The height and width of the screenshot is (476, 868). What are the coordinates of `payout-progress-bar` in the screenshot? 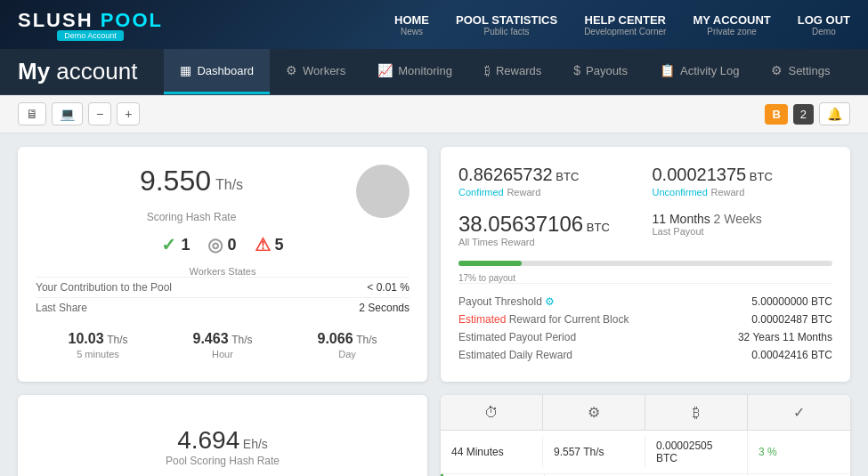 It's located at (490, 263).